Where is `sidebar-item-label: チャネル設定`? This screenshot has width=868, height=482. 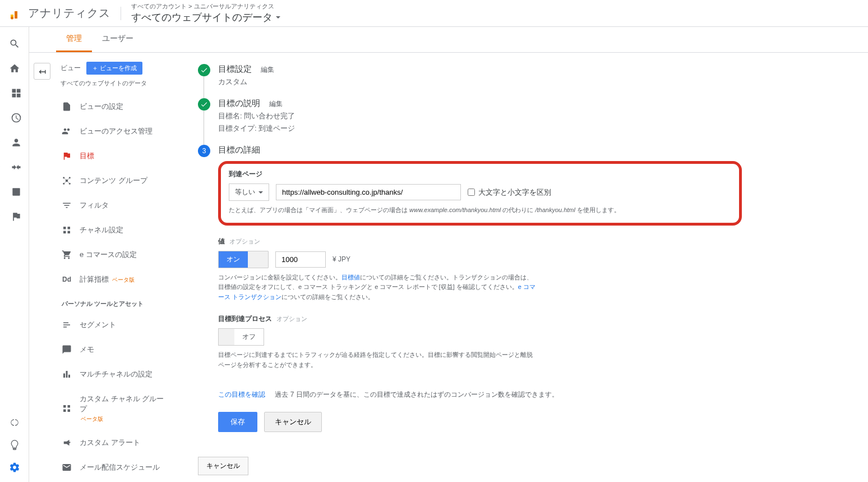 sidebar-item-label: チャネル設定 is located at coordinates (101, 230).